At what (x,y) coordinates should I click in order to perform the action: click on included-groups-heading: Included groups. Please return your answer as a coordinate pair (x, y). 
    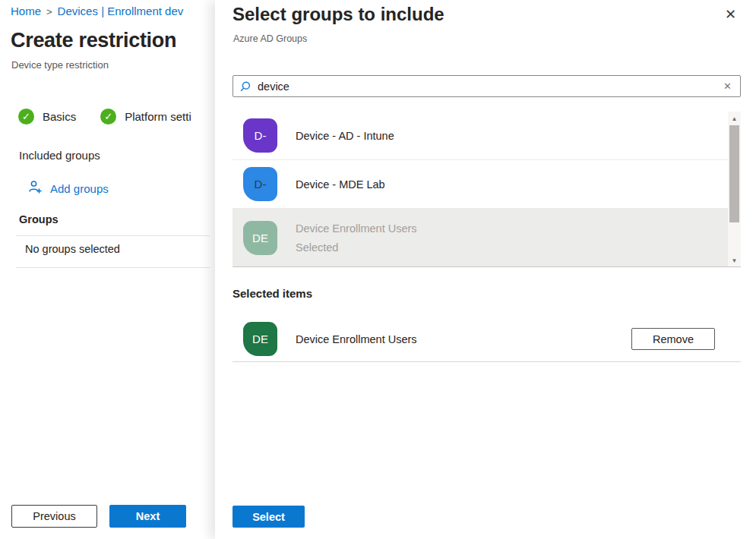
    Looking at the image, I should click on (59, 155).